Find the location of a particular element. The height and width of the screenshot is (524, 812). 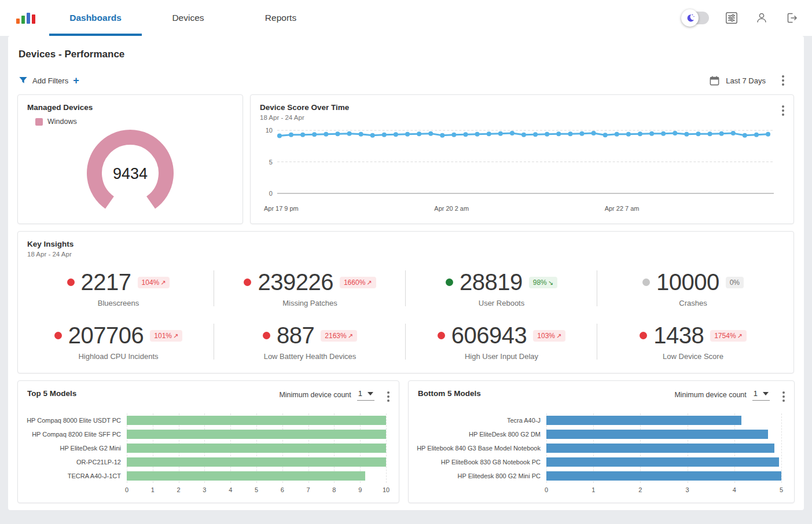

card-title: Managed Devices is located at coordinates (130, 108).